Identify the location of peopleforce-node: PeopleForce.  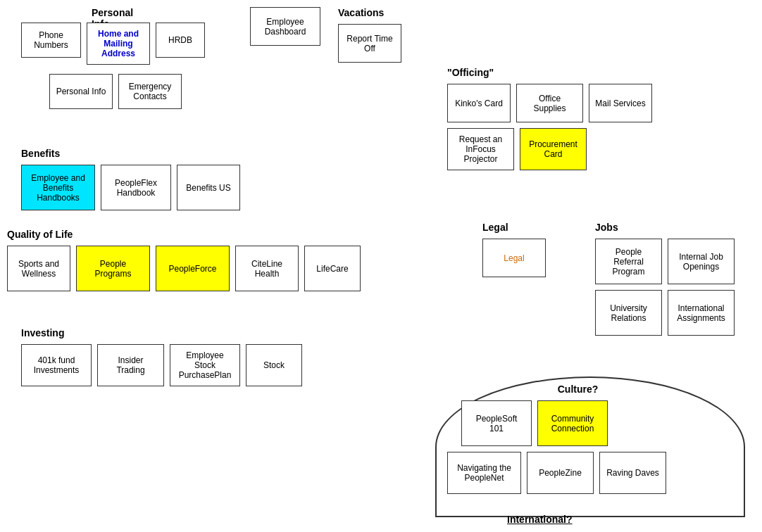
(193, 269).